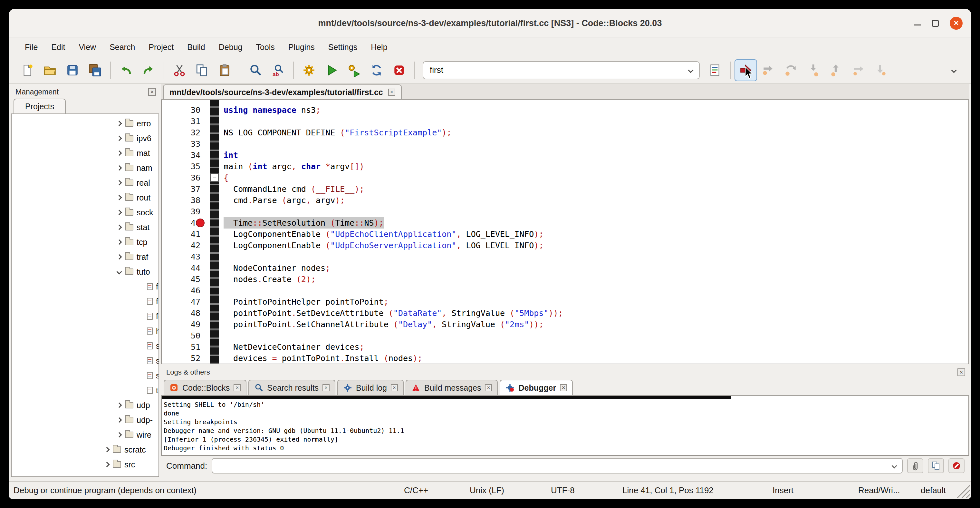  I want to click on toolbar-overflow-button, so click(954, 70).